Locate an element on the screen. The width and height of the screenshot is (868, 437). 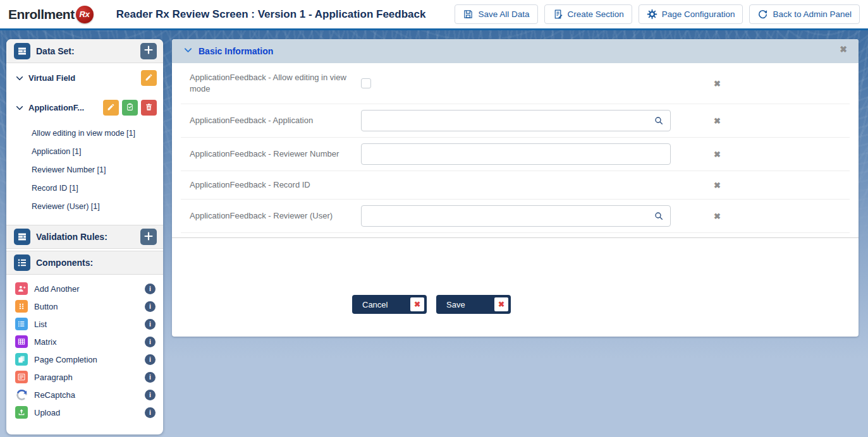
dataset-field-item: Record ID [1] is located at coordinates (85, 188).